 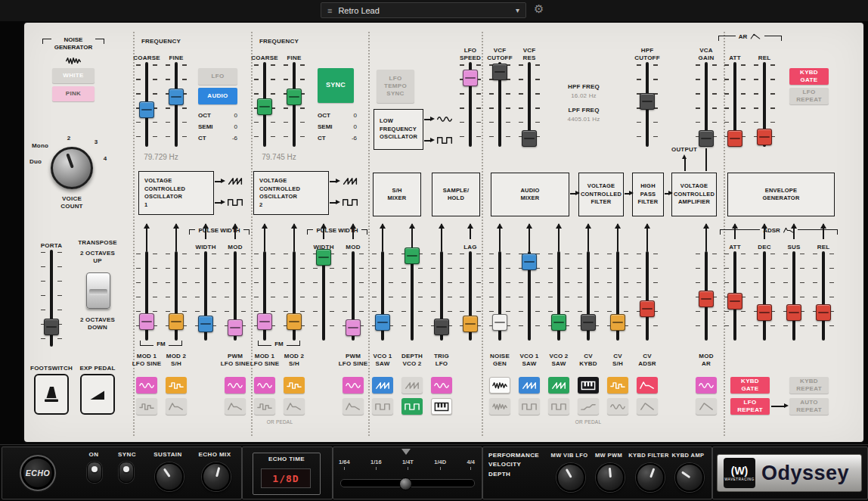 What do you see at coordinates (265, 95) in the screenshot?
I see `vco2-coarse-slider: COARSE` at bounding box center [265, 95].